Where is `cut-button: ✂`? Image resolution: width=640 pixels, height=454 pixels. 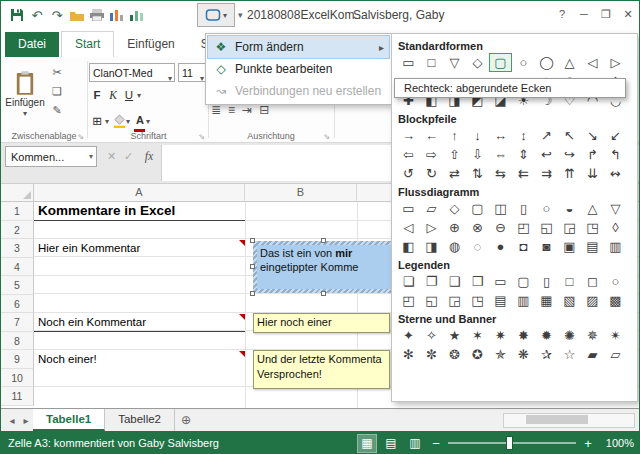 cut-button: ✂ is located at coordinates (57, 72).